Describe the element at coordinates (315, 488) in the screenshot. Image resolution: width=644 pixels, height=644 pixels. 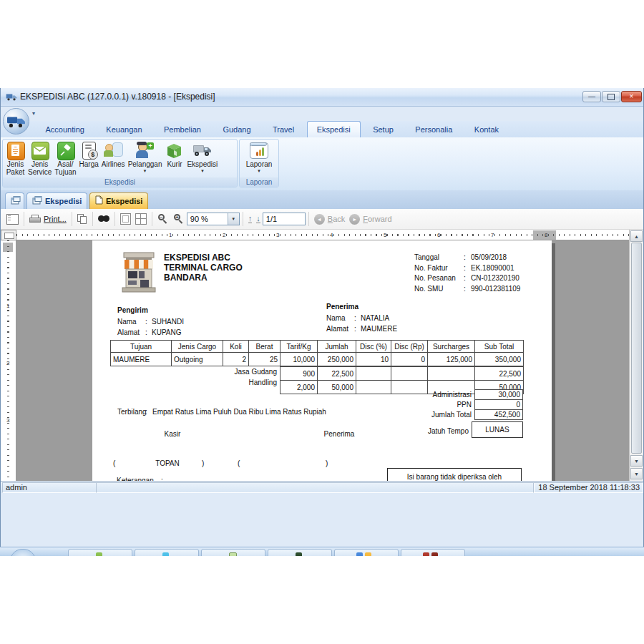
I see `status-spacer` at that location.